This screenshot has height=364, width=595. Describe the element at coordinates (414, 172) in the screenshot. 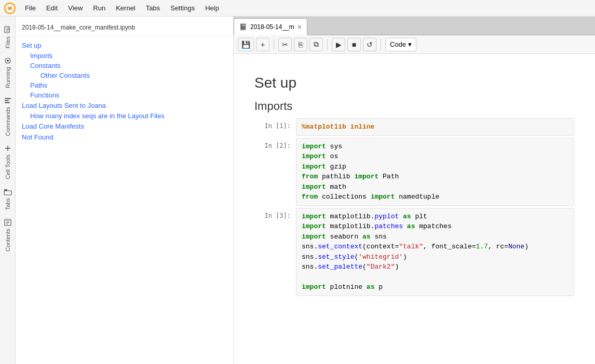

I see `cell-2: In [2]: import sys import os import gzip…` at that location.